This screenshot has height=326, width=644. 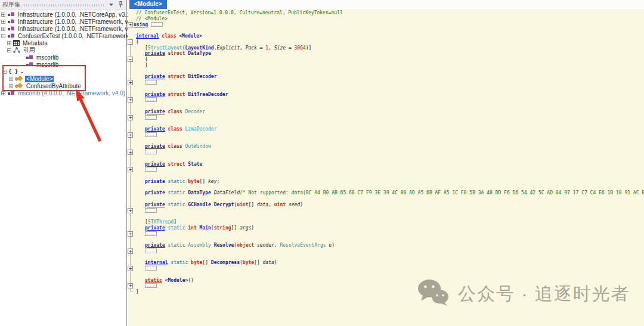 What do you see at coordinates (386, 222) in the screenshot?
I see `code-line: [STAThread]` at bounding box center [386, 222].